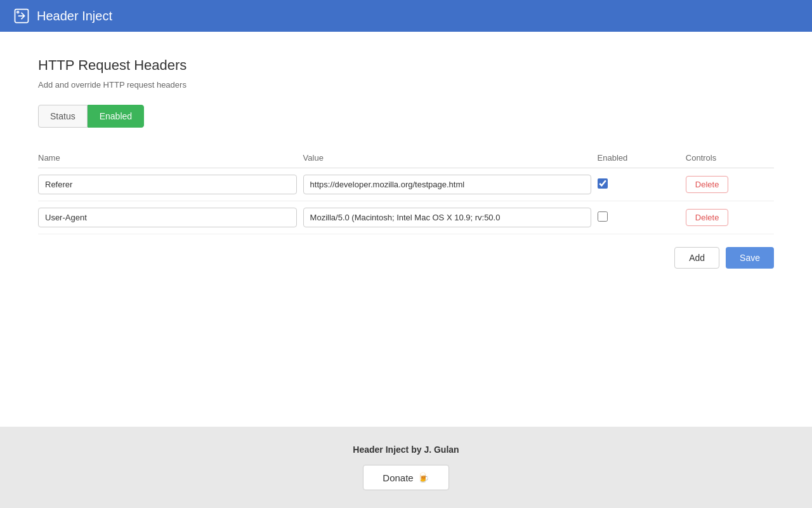 This screenshot has height=508, width=812. Describe the element at coordinates (171, 158) in the screenshot. I see `col-header-name: Name` at that location.